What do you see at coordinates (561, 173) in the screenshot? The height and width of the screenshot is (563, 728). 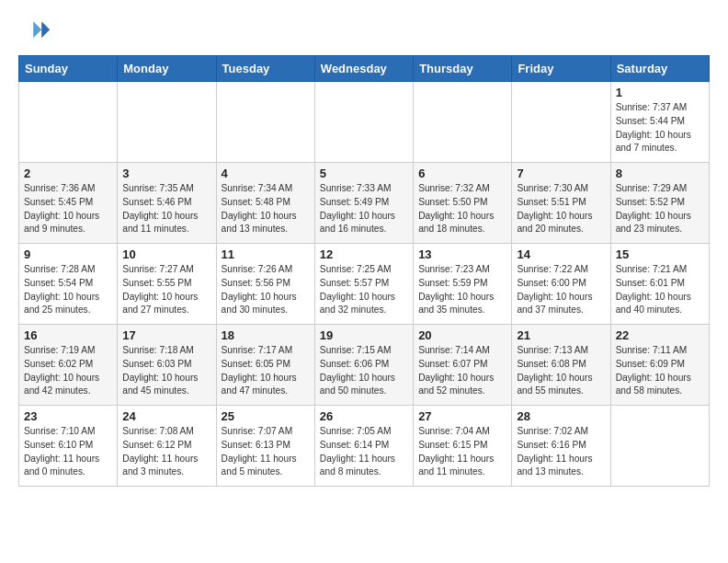 I see `day-number: 7` at bounding box center [561, 173].